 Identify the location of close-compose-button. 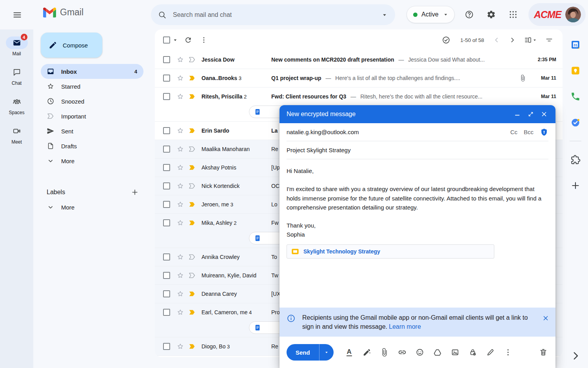
(544, 114).